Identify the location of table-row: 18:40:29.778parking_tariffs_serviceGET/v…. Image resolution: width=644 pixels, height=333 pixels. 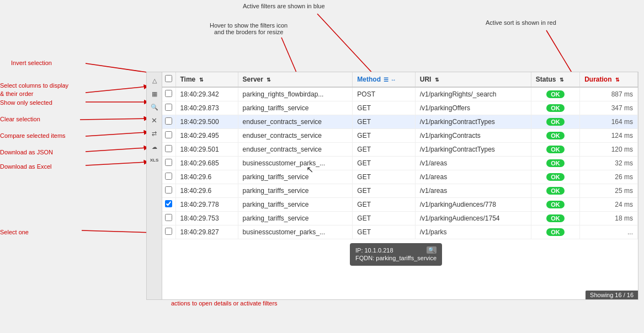
(400, 205).